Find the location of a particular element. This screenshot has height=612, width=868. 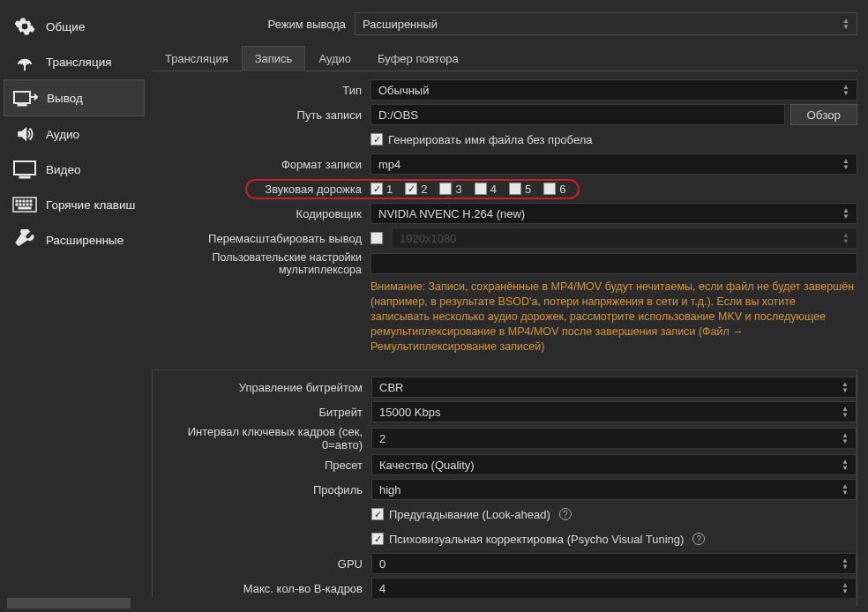

tools-icon is located at coordinates (25, 240).